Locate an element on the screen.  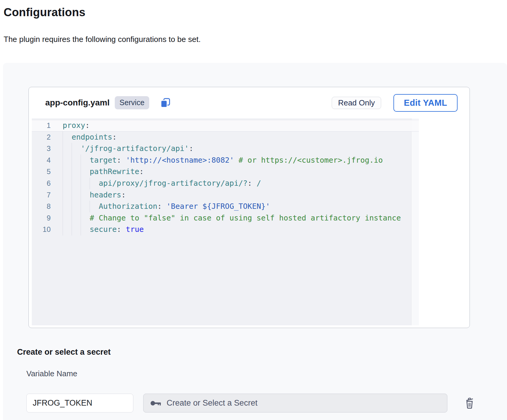
code-line-content: target: 'http://<hostname>:8082' # or ht… is located at coordinates (223, 161).